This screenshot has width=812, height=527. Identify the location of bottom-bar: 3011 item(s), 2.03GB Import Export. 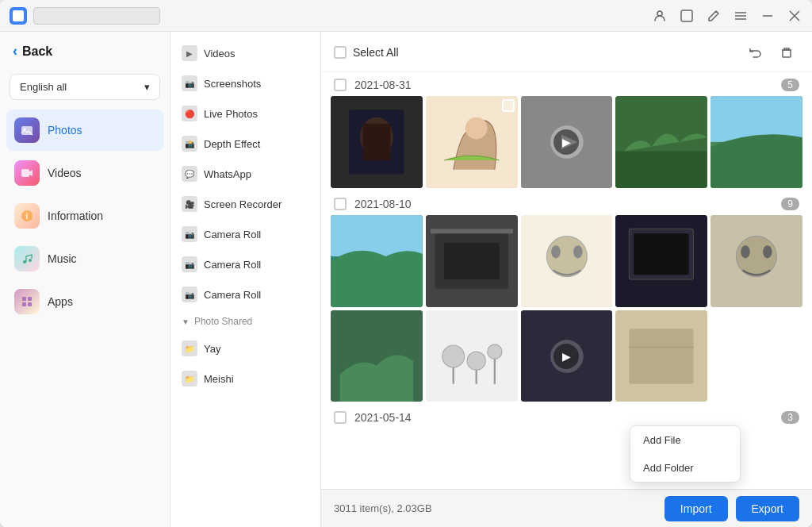
(566, 508).